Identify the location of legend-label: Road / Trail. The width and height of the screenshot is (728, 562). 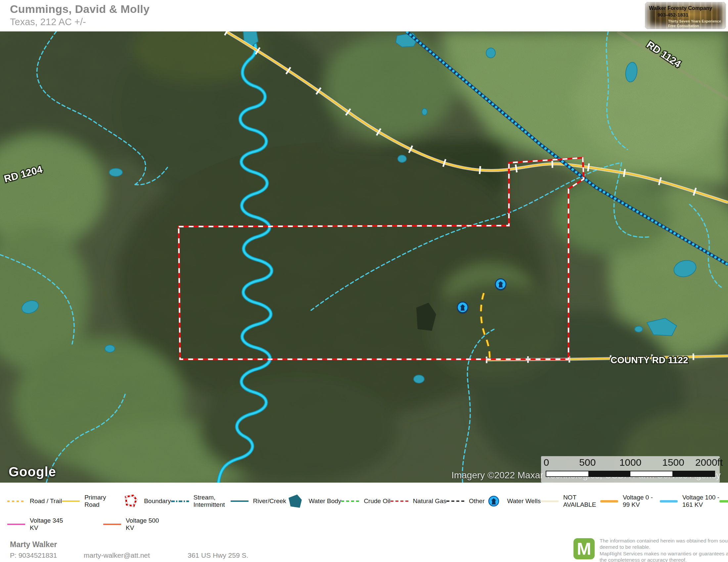
(46, 501).